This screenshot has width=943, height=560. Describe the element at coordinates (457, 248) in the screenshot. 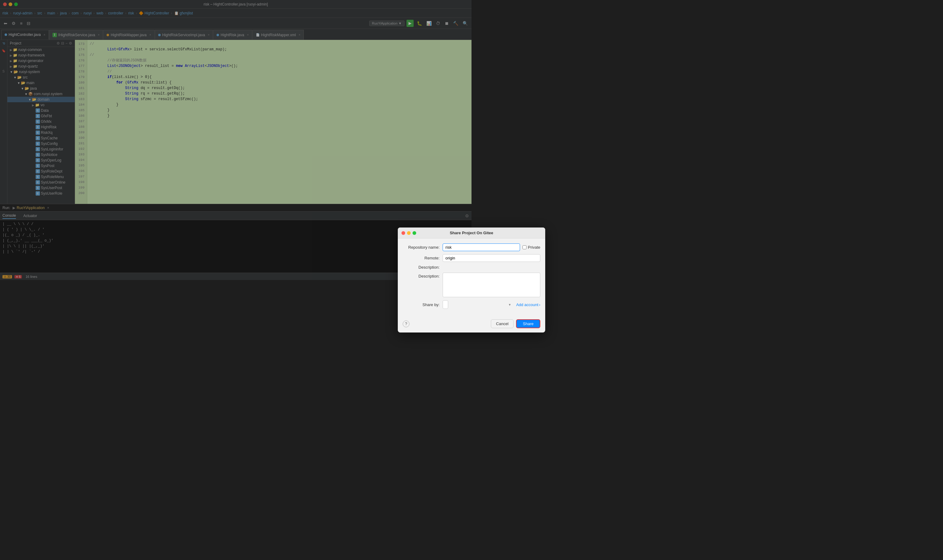

I see `repository-name-input` at that location.